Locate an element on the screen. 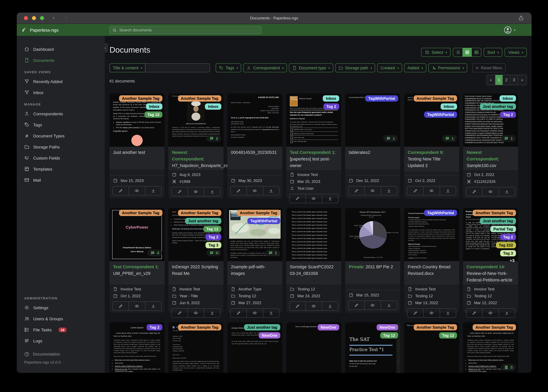 Image resolution: width=548 pixels, height=392 pixels. sidebar-item-dashboard: Dashboard is located at coordinates (61, 49).